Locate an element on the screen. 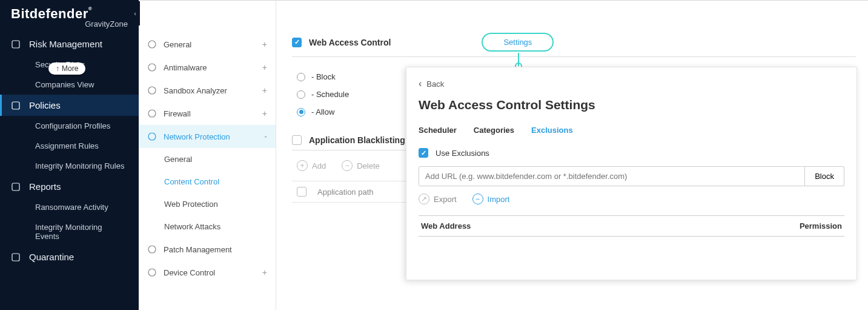 The width and height of the screenshot is (868, 310). network-icon is located at coordinates (152, 136).